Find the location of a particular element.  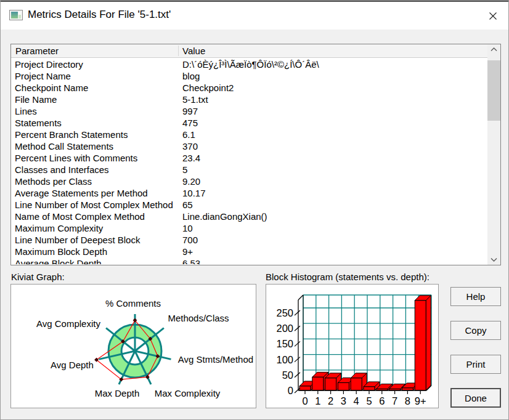

cell-parameter: Average Block Depth is located at coordinates (58, 261).